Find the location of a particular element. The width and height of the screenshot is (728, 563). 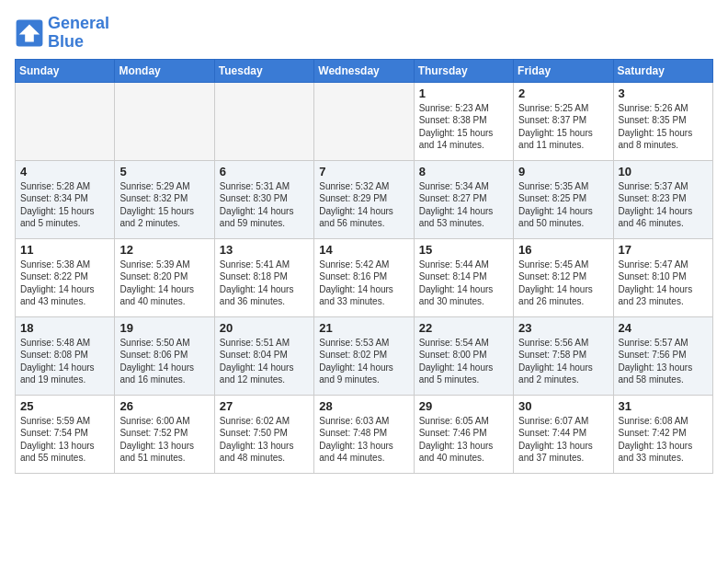

calendar-cell: 27Sunrise: 6:02 AM Sunset: 7:50 PM Dayli… is located at coordinates (264, 434).